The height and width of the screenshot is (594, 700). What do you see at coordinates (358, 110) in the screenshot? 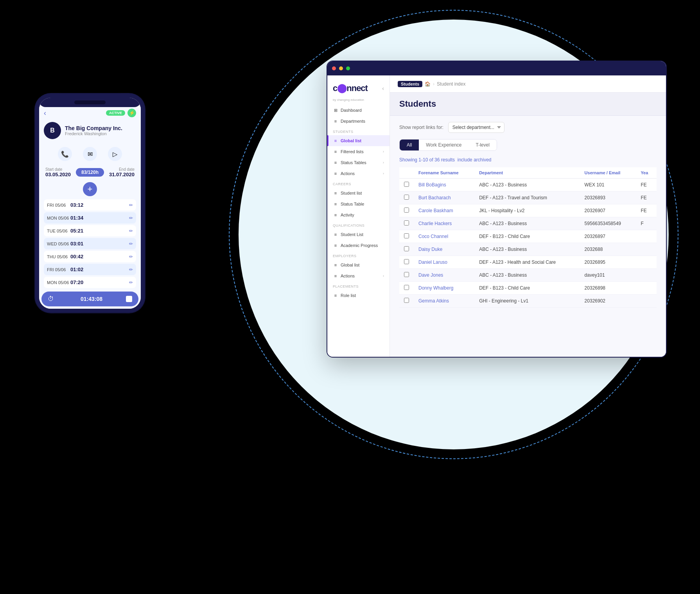
I see `sidebar-item-dashboard: ⊞ Dashboard` at bounding box center [358, 110].